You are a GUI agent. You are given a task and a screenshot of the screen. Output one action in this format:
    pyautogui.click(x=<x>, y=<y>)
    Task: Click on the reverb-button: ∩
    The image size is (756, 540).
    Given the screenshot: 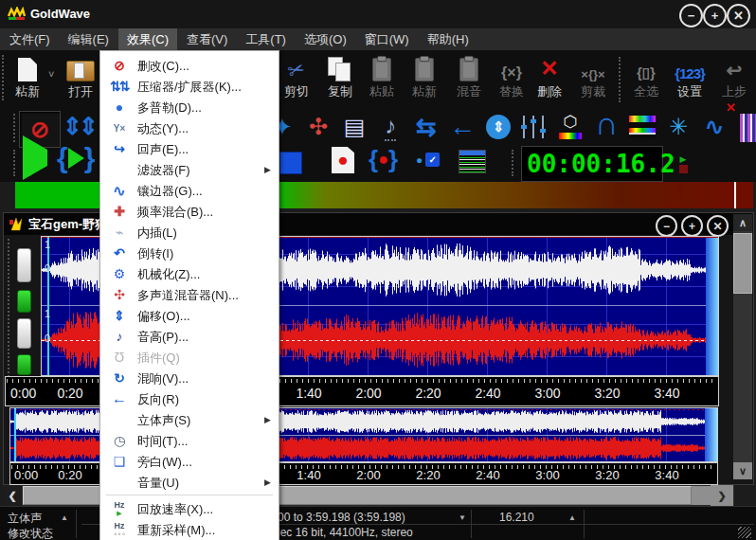 What is the action you would take?
    pyautogui.click(x=606, y=123)
    